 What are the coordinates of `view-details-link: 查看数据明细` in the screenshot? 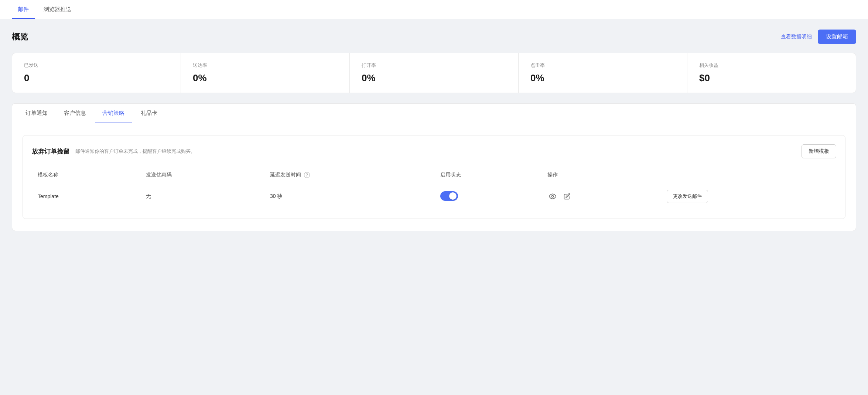 It's located at (796, 37).